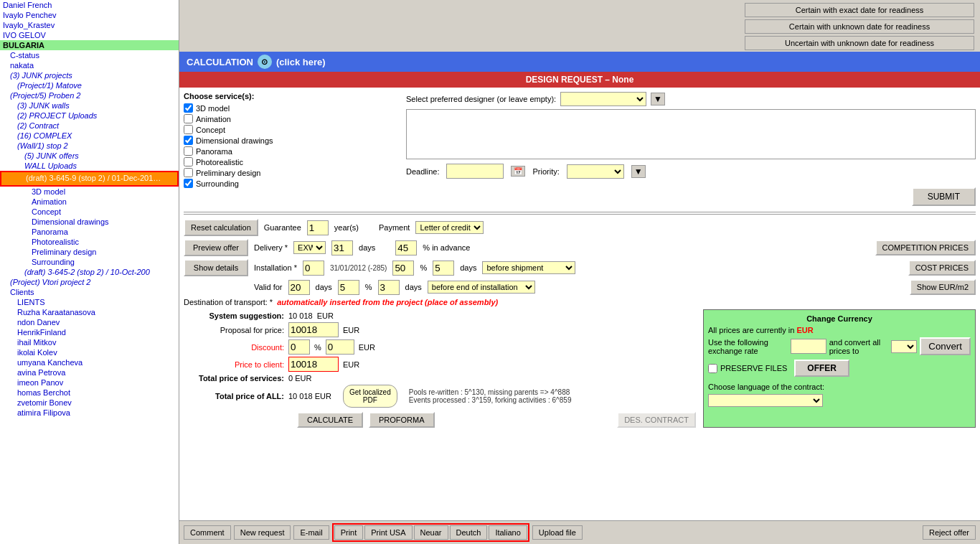 This screenshot has width=980, height=544. I want to click on discount-pct-input, so click(299, 347).